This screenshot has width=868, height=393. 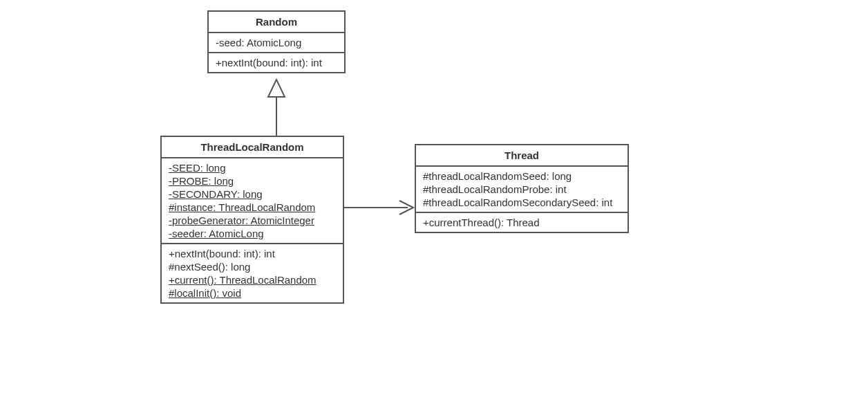 I want to click on generalization-arrowhead-icon, so click(x=276, y=89).